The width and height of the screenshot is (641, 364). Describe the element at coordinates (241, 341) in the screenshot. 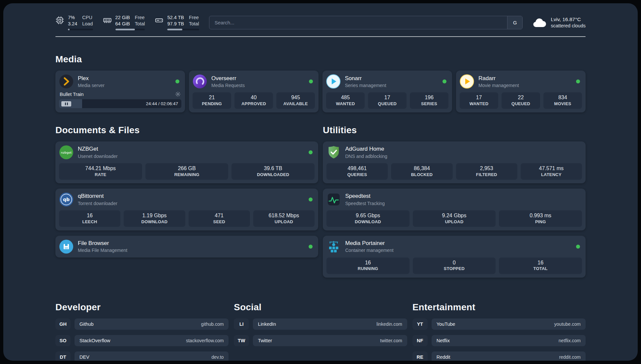

I see `bookmark-abbr: TW` at that location.